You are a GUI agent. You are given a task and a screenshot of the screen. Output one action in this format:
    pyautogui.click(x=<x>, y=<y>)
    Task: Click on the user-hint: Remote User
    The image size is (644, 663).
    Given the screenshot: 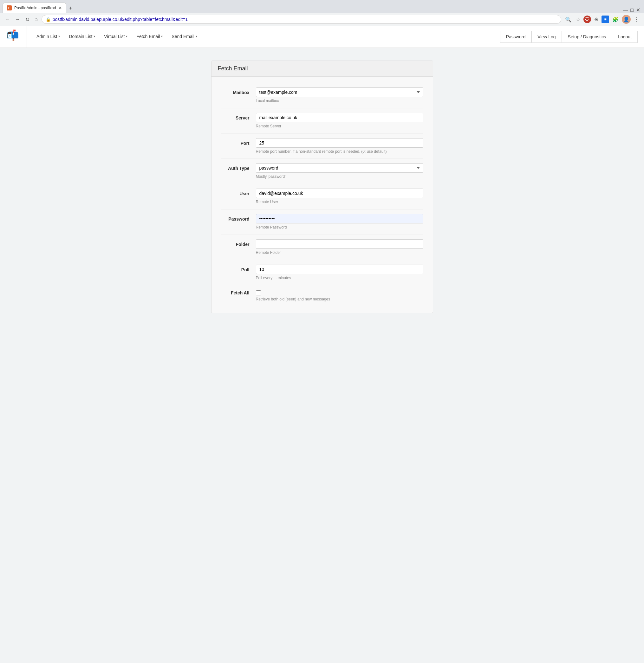 What is the action you would take?
    pyautogui.click(x=340, y=202)
    